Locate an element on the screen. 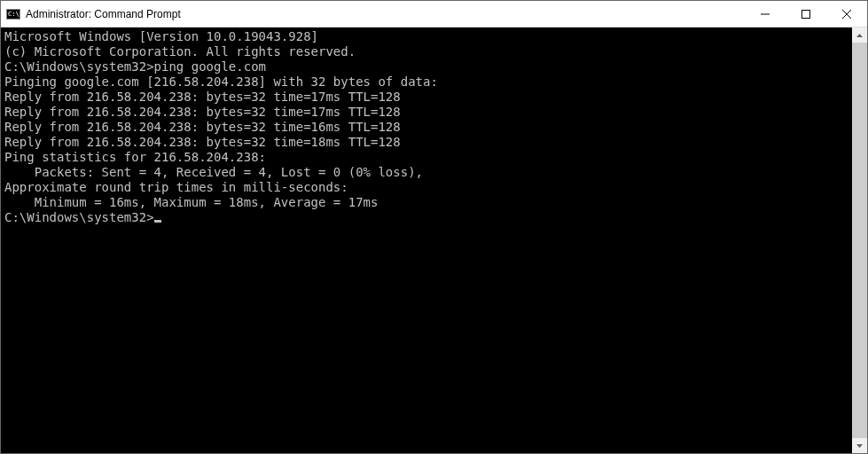 The height and width of the screenshot is (454, 868). titlebar: C:\ Administrator: Command Prompt is located at coordinates (434, 14).